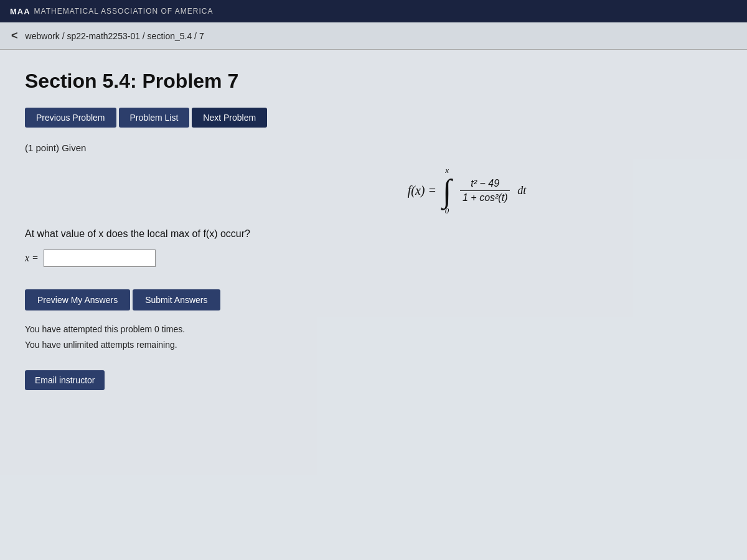 This screenshot has height=560, width=747. I want to click on maa-acronym: MAA, so click(20, 11).